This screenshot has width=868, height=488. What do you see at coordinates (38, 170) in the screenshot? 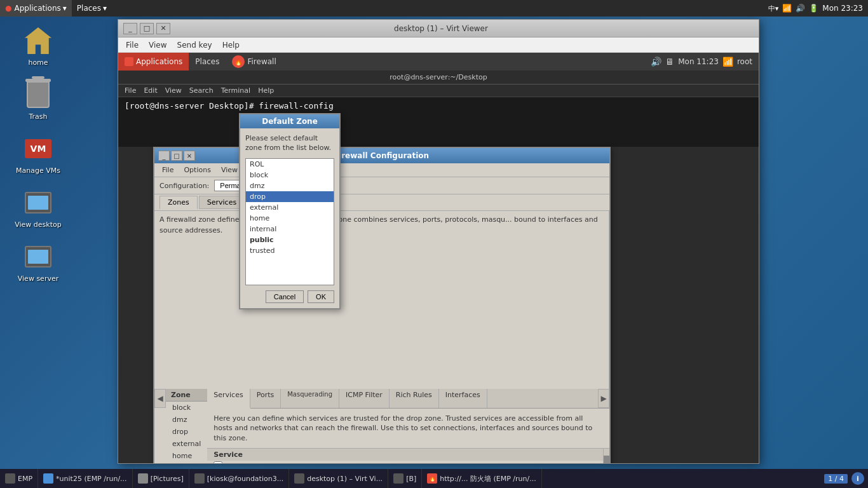
I see `manage-vms-label: Manage VMs` at bounding box center [38, 170].